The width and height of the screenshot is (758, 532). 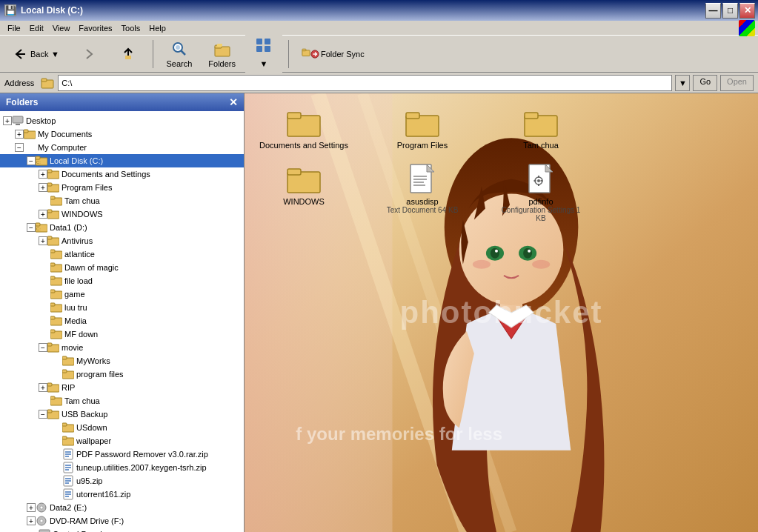 I want to click on docs-settings-label: Documents and Settings, so click(x=304, y=145).